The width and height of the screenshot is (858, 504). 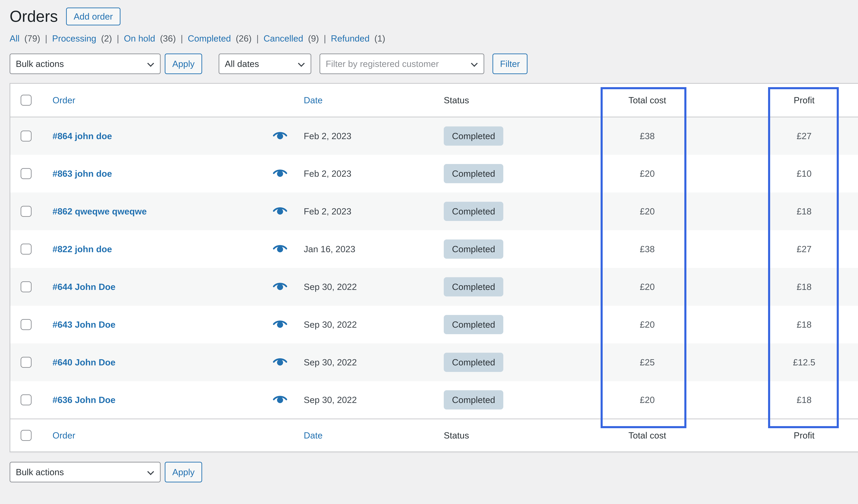 I want to click on profit-value: £10, so click(x=804, y=174).